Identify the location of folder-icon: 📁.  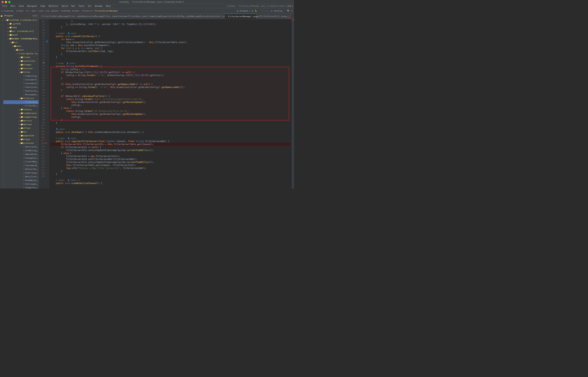
(22, 136).